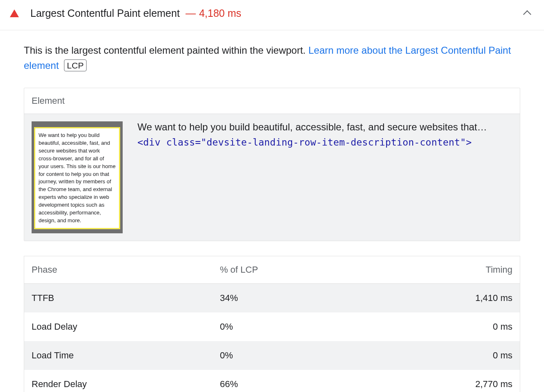  What do you see at coordinates (118, 327) in the screenshot?
I see `phase-cell: Load Delay` at bounding box center [118, 327].